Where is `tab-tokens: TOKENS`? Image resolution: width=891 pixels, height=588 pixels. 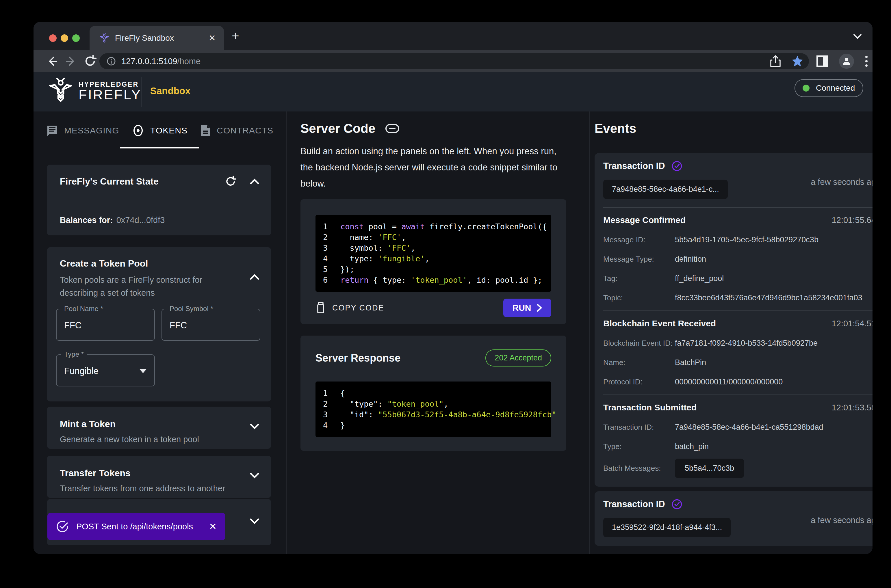
tab-tokens: TOKENS is located at coordinates (160, 134).